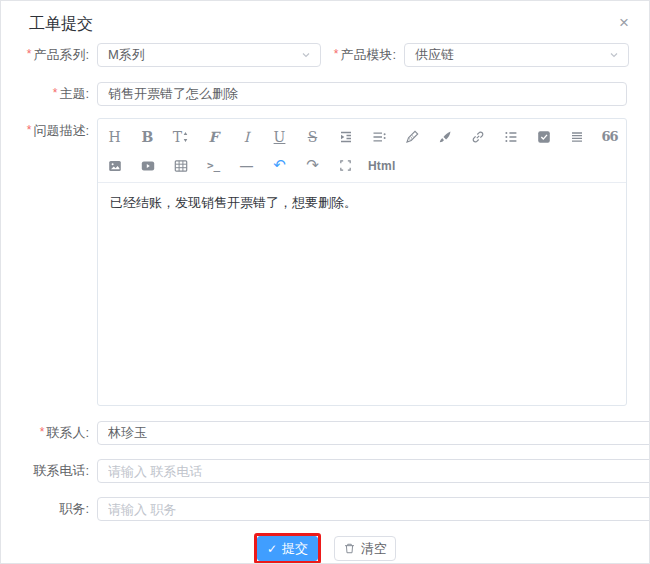  Describe the element at coordinates (382, 166) in the screenshot. I see `html-icon: Html` at that location.